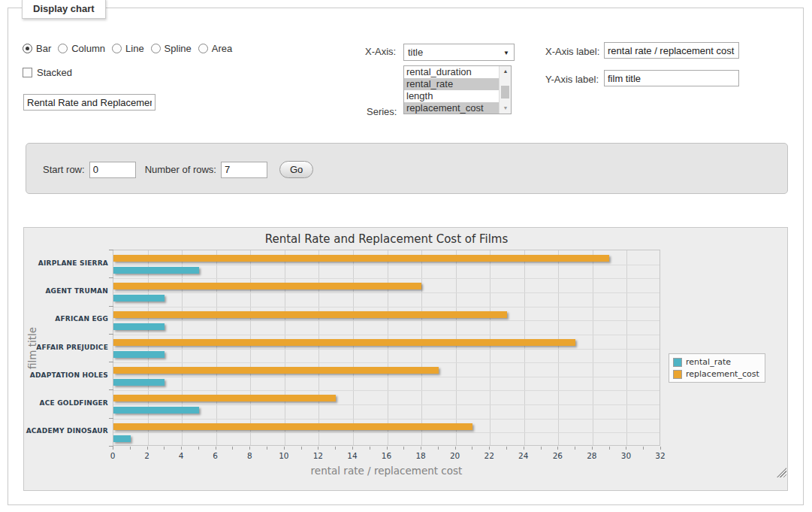 This screenshot has height=512, width=812. Describe the element at coordinates (717, 368) in the screenshot. I see `chart-legend: rental_ratereplacement_cost` at that location.